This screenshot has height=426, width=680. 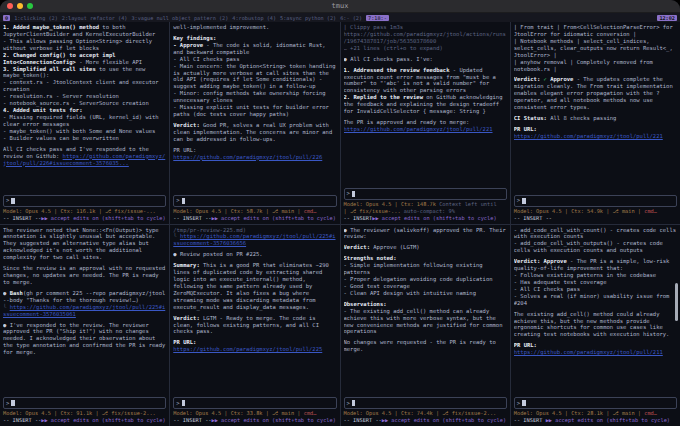 What do you see at coordinates (251, 286) in the screenshot?
I see `text-segment: This is a good PR that eliminates ~290 l…` at bounding box center [251, 286].